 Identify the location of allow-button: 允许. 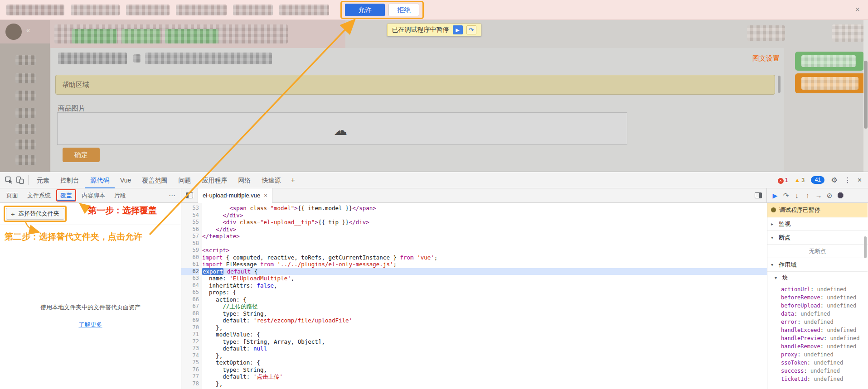
(365, 10).